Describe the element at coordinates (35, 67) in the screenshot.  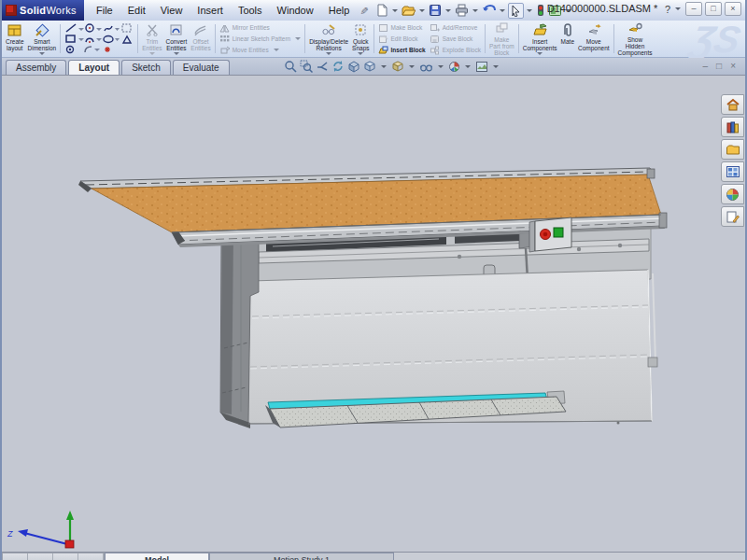
I see `tab-assembly: Assembly` at that location.